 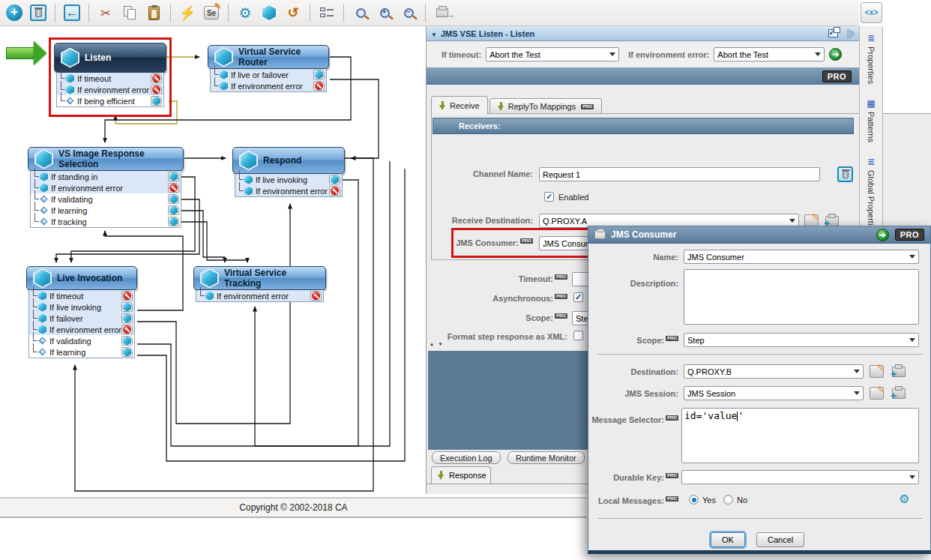 I want to click on settings-gear-icon: ⚙, so click(x=245, y=13).